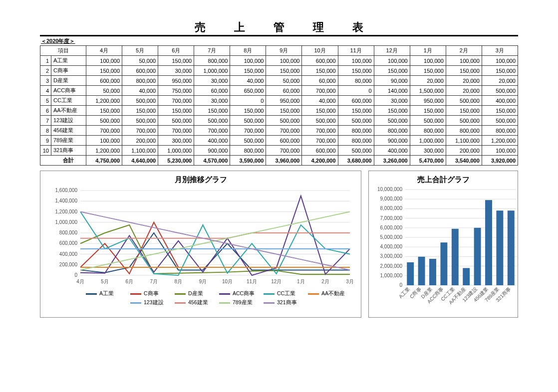  I want to click on line-chart-legend: A工業C商事D産業ACC商事CC工業AA不動産123建設456建業789産業32…, so click(201, 297).